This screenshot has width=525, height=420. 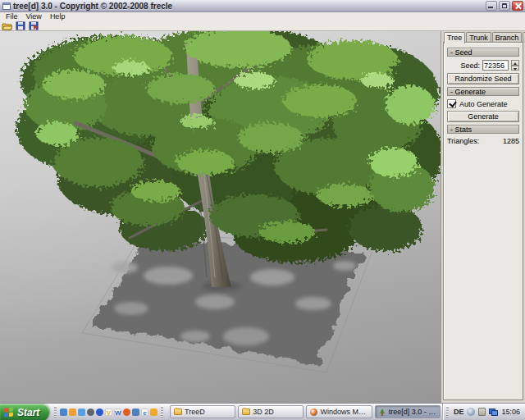 I want to click on quicklaunch-firefox-icon, so click(x=126, y=412).